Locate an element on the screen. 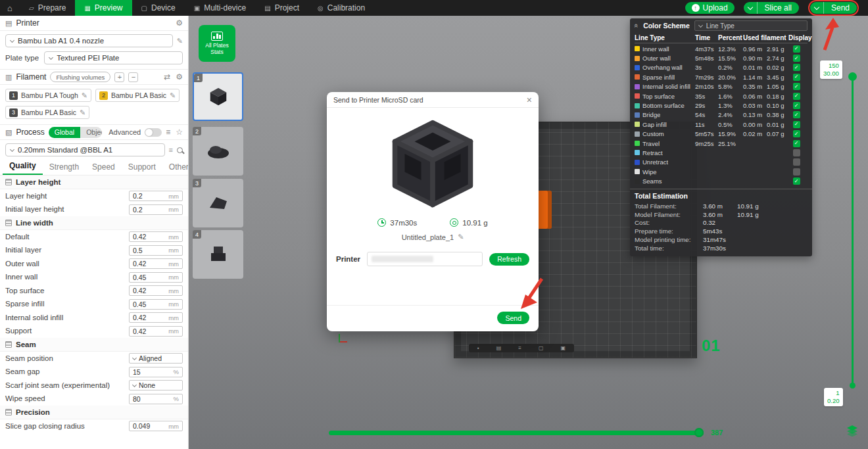 The height and width of the screenshot is (449, 868). setting-row: Inner wall 0.45 mm is located at coordinates (94, 277).